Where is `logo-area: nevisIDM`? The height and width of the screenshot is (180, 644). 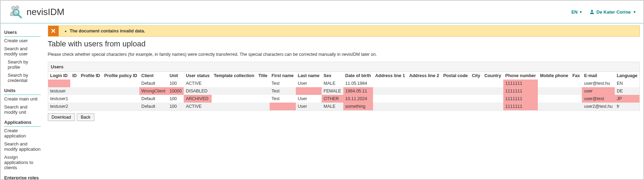 logo-area: nevisIDM is located at coordinates (36, 12).